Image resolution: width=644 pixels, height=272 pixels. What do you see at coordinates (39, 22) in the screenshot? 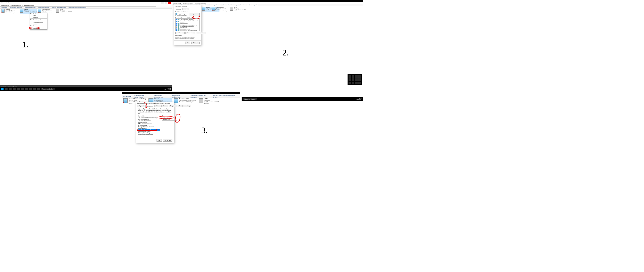
I see `ctx-shortcut: Verknüpfung erstellen` at bounding box center [39, 22].